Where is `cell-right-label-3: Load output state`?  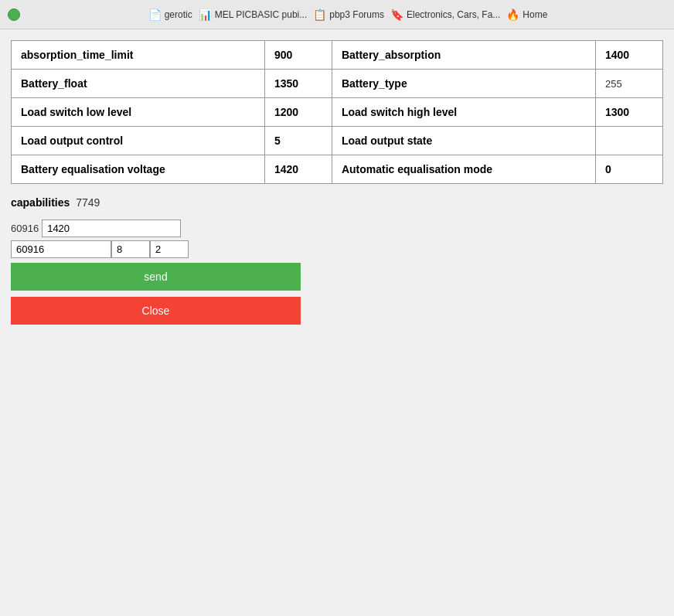
cell-right-label-3: Load output state is located at coordinates (464, 141).